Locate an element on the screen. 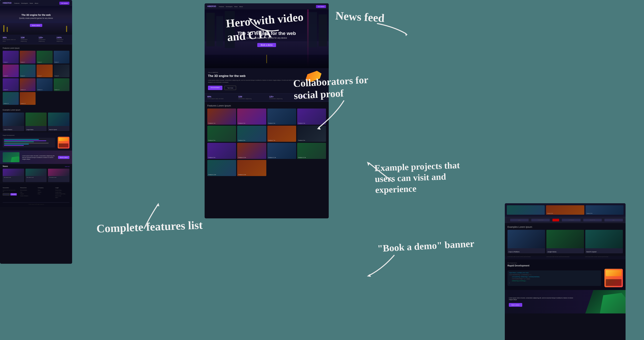  left-news-1: The news is out! is located at coordinates (14, 175).